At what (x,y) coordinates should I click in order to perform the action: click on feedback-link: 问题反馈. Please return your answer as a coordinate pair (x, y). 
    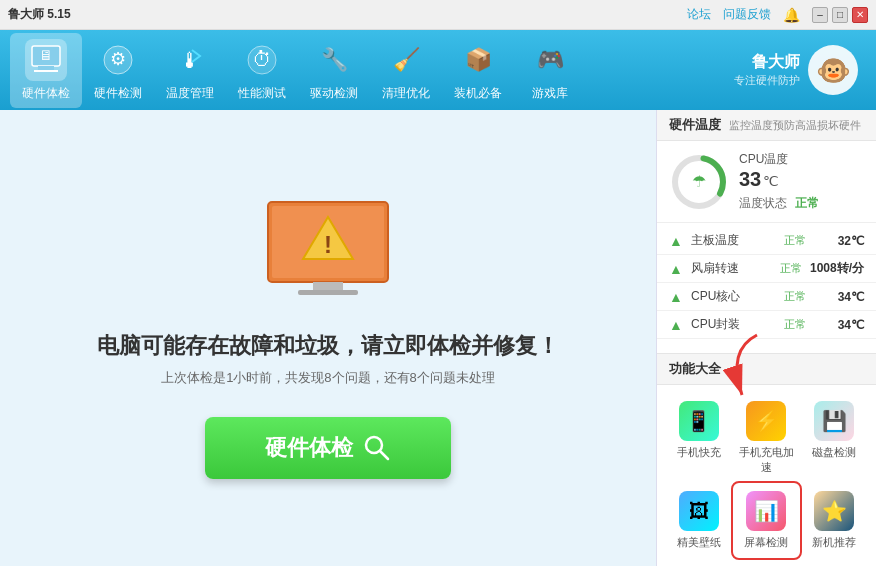
    Looking at the image, I should click on (747, 14).